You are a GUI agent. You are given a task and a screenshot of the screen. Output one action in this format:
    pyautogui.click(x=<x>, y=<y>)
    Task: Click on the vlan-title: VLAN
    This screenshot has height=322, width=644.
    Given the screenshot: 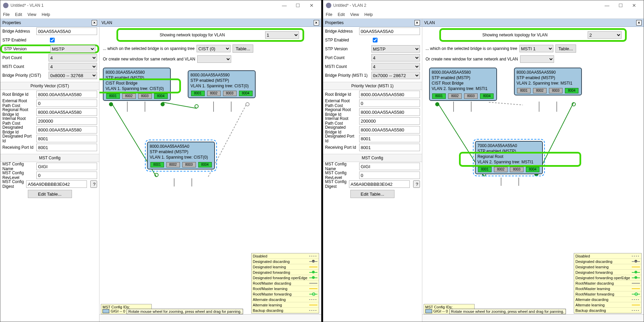 What is the action you would take?
    pyautogui.click(x=430, y=23)
    